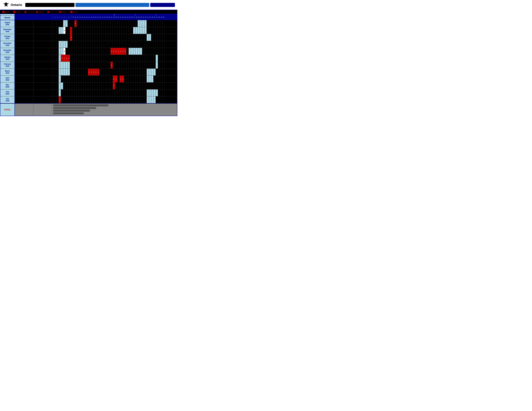  Describe the element at coordinates (89, 65) in the screenshot. I see `row-feb-2019: February 2019` at that location.